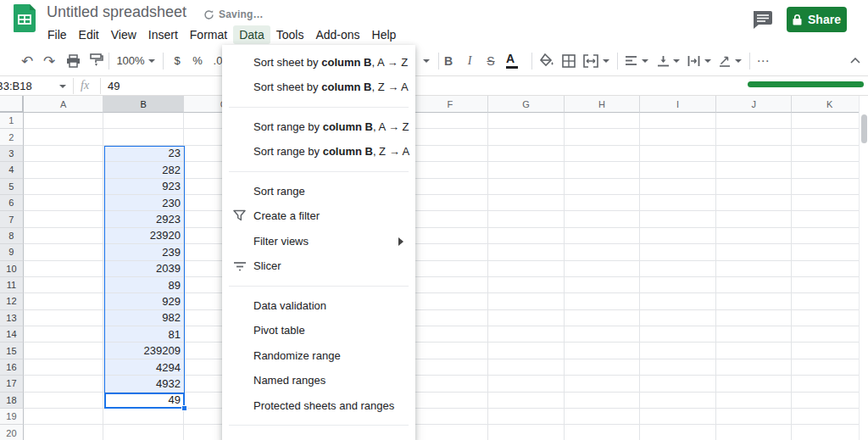 The height and width of the screenshot is (440, 868). I want to click on menubar-item-insert: Insert, so click(163, 35).